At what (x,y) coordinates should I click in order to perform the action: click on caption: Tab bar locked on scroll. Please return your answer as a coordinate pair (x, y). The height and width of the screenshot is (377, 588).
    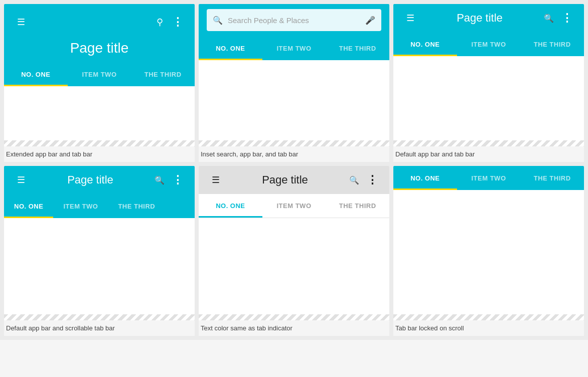
    Looking at the image, I should click on (489, 328).